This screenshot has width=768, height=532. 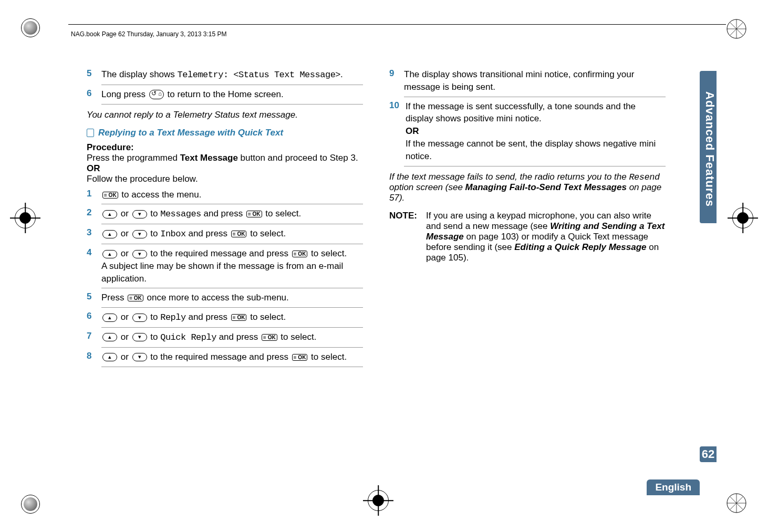 What do you see at coordinates (225, 317) in the screenshot?
I see `substep-6: 6 ▴ or ▾ to Reply and press ≡ OK to sele…` at bounding box center [225, 317].